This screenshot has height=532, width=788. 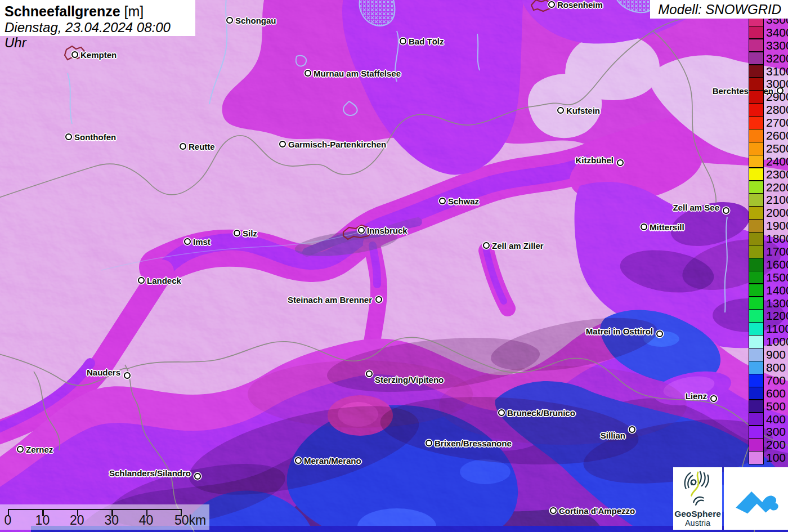 What do you see at coordinates (768, 187) in the screenshot?
I see `legend-row: 2200` at bounding box center [768, 187].